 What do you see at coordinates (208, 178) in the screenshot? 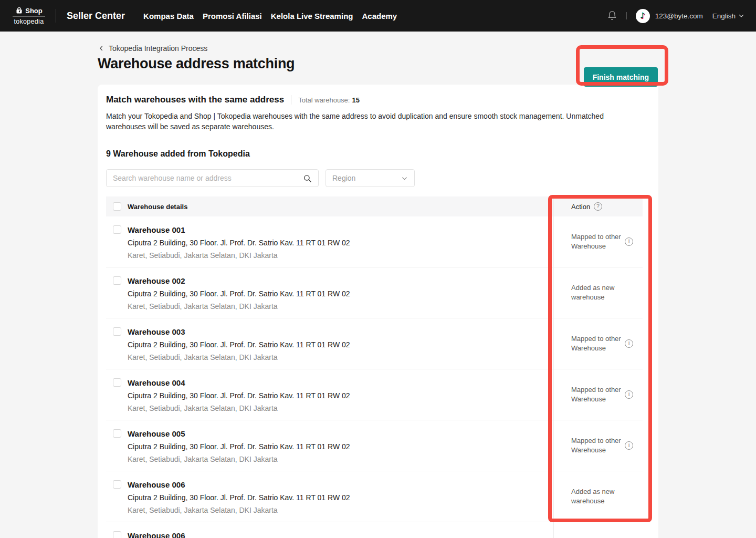
I see `search-input` at bounding box center [208, 178].